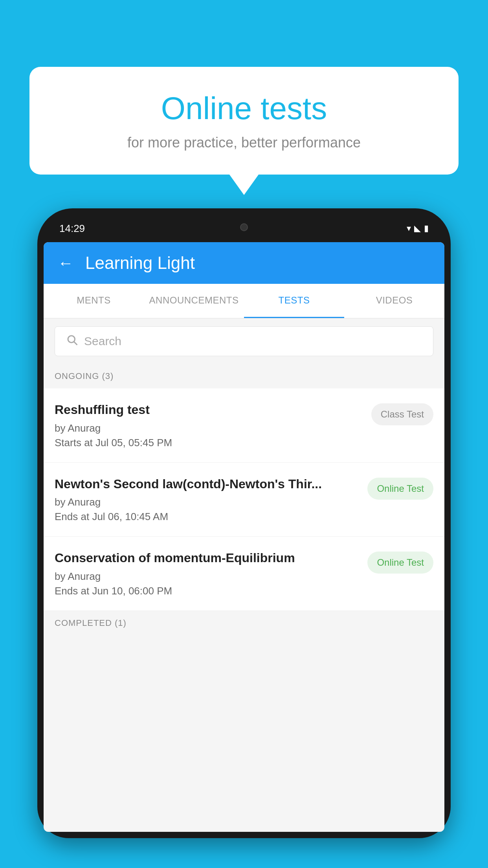  What do you see at coordinates (244, 341) in the screenshot?
I see `search-container: Search` at bounding box center [244, 341].